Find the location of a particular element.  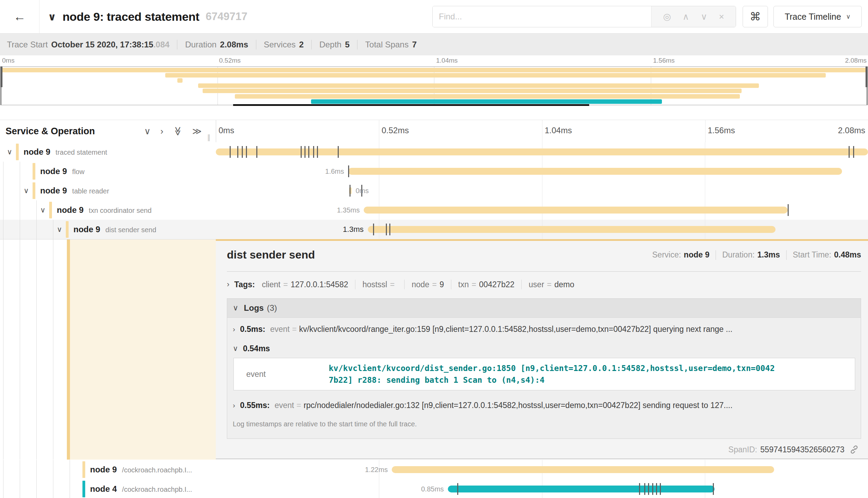

span-name-column: node 9flow is located at coordinates (108, 171).